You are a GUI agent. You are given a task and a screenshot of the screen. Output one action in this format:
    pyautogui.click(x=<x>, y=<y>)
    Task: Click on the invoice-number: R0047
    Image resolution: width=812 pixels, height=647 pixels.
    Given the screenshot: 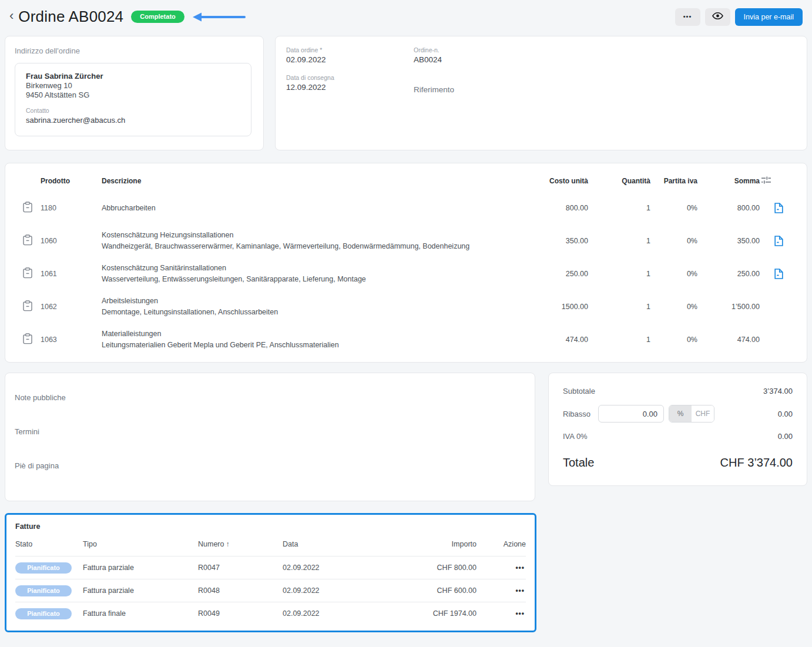 What is the action you would take?
    pyautogui.click(x=240, y=568)
    